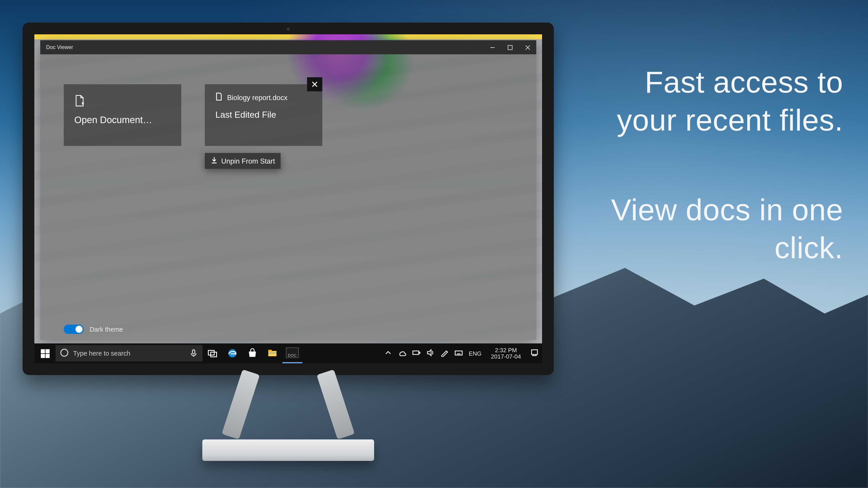 This screenshot has width=868, height=488. Describe the element at coordinates (402, 353) in the screenshot. I see `tray-onedrive-icon` at that location.